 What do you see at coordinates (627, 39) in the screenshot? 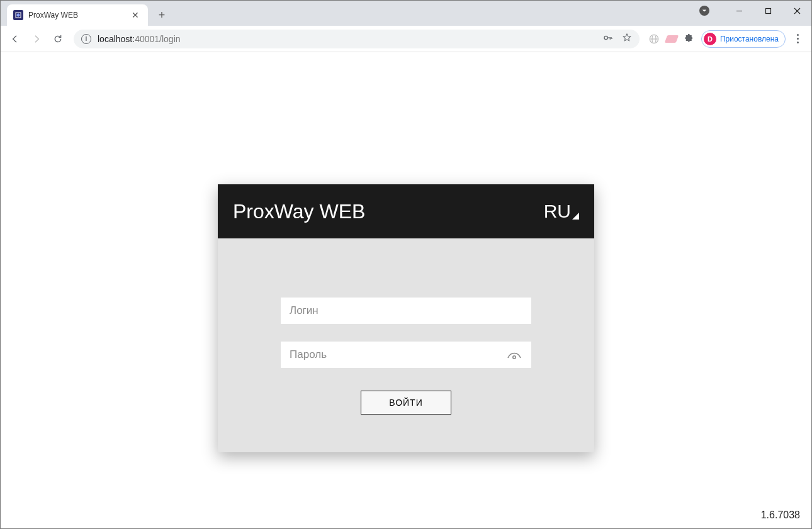
I see `bookmark-star-icon` at bounding box center [627, 39].